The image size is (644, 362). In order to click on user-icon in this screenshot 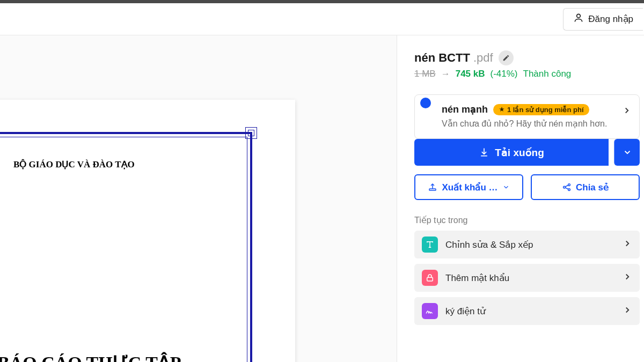, I will do `click(579, 19)`.